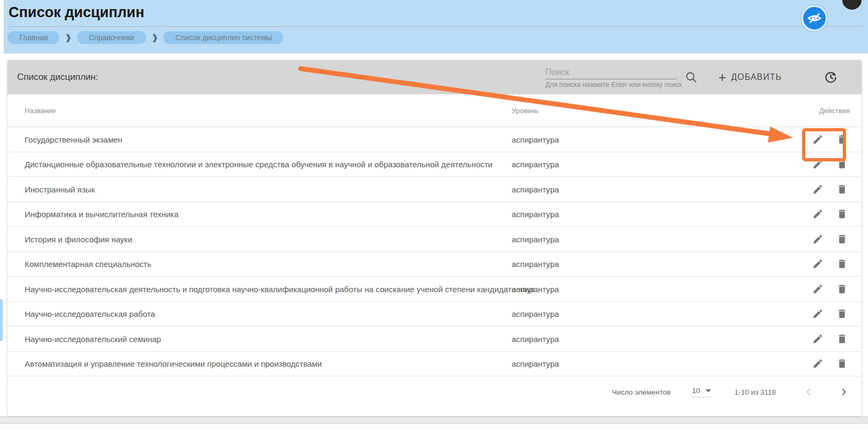 This screenshot has height=430, width=868. What do you see at coordinates (93, 339) in the screenshot?
I see `discipline-name: Научно-исследовательский семинар` at bounding box center [93, 339].